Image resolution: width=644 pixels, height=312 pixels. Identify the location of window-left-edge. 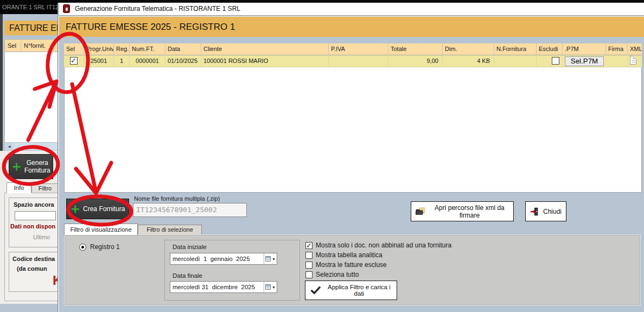
(59, 164).